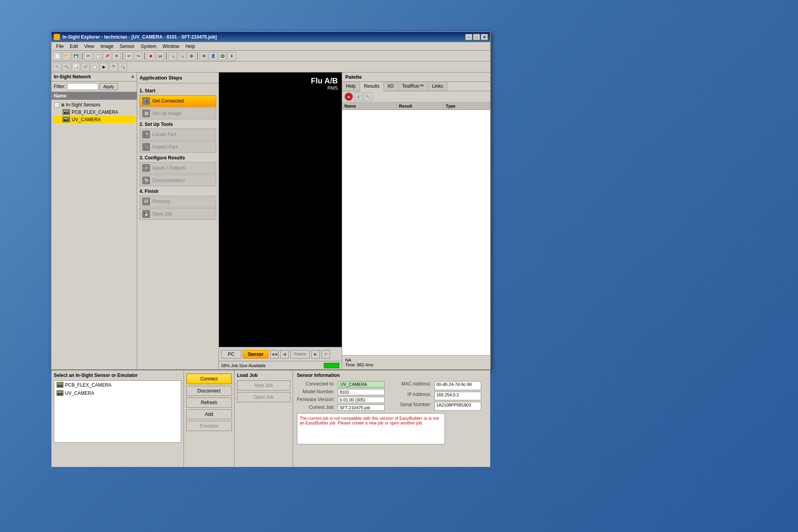 This screenshot has height=532, width=798. I want to click on pc-button: PC, so click(231, 354).